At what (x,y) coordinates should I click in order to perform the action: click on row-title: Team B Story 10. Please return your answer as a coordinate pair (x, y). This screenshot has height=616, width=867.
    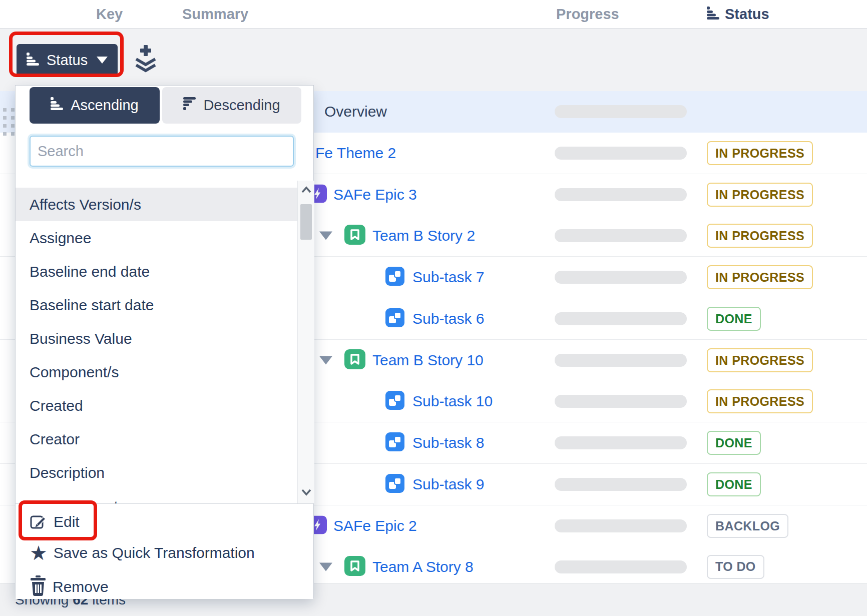
    Looking at the image, I should click on (428, 360).